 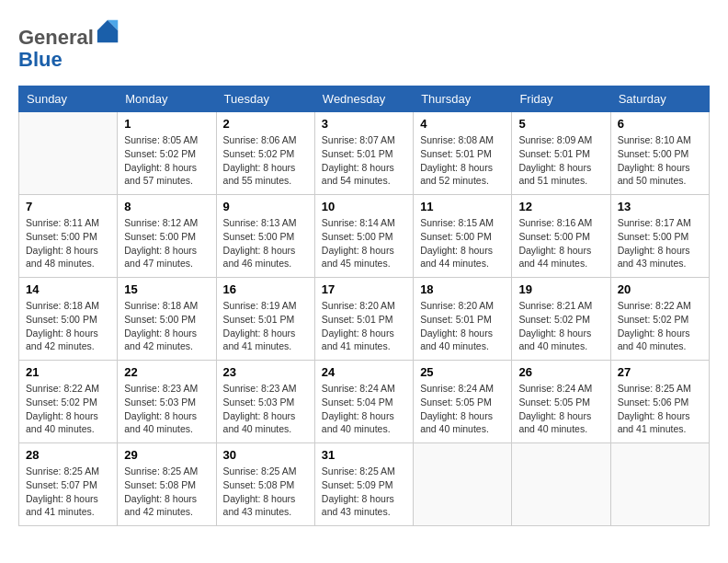 What do you see at coordinates (364, 485) in the screenshot?
I see `calendar-day-31: 31Sunrise: 8:25 AM Sunset: 5:09 PM Dayli…` at bounding box center [364, 485].